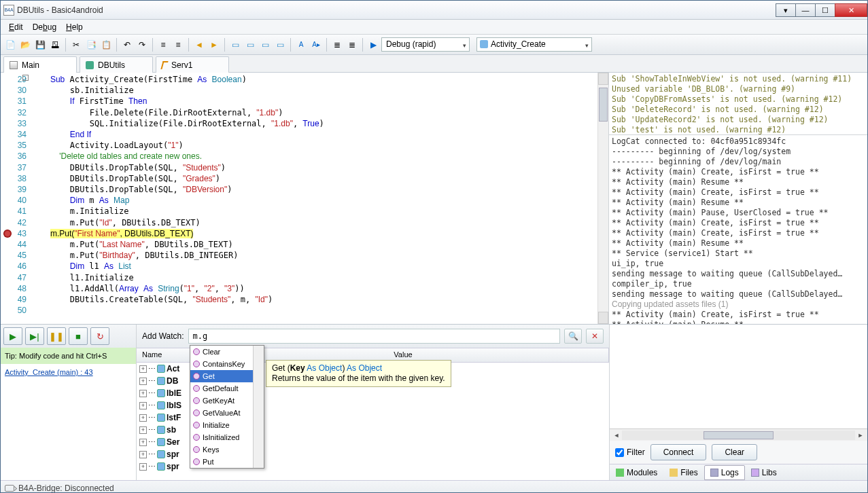 Image resolution: width=868 pixels, height=493 pixels. Describe the element at coordinates (636, 473) in the screenshot. I see `tab-modules: Modules` at that location.